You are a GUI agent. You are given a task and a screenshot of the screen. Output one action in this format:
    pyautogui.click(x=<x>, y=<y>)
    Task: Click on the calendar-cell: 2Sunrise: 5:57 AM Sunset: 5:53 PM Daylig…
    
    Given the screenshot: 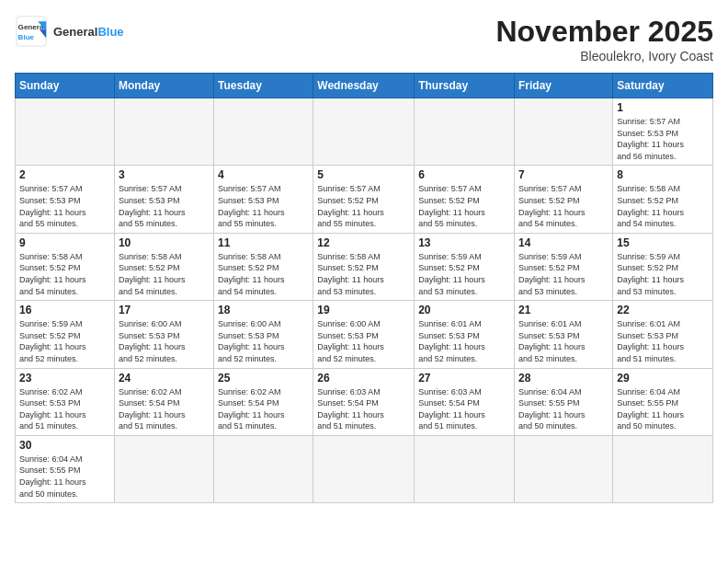 What is the action you would take?
    pyautogui.click(x=65, y=199)
    